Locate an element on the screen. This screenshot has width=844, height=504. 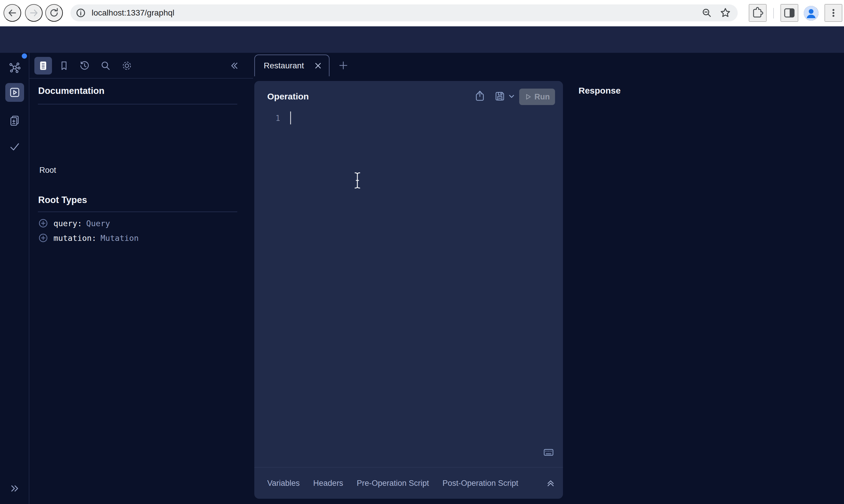
collapse-panel-button is located at coordinates (235, 66).